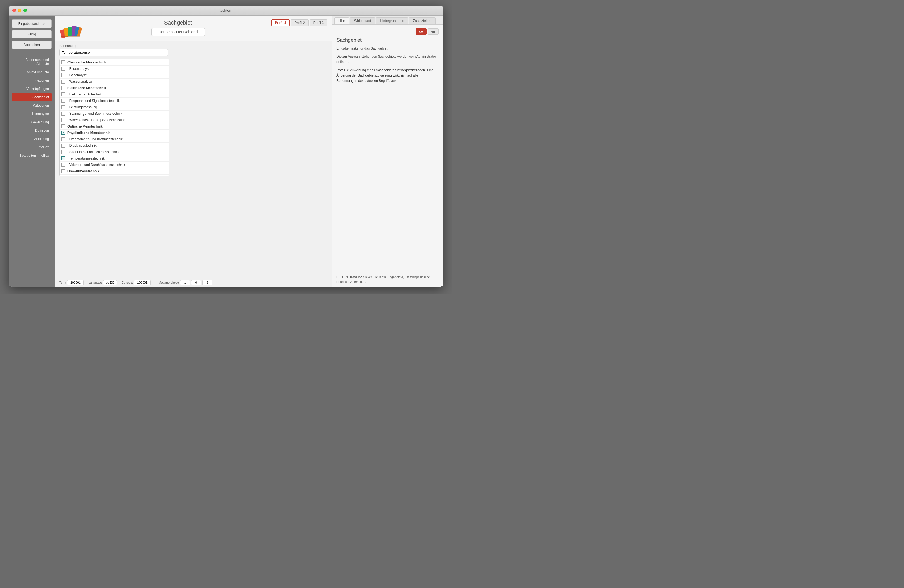 This screenshot has height=588, width=904. I want to click on tab-whiteboard: Whiteboard, so click(362, 21).